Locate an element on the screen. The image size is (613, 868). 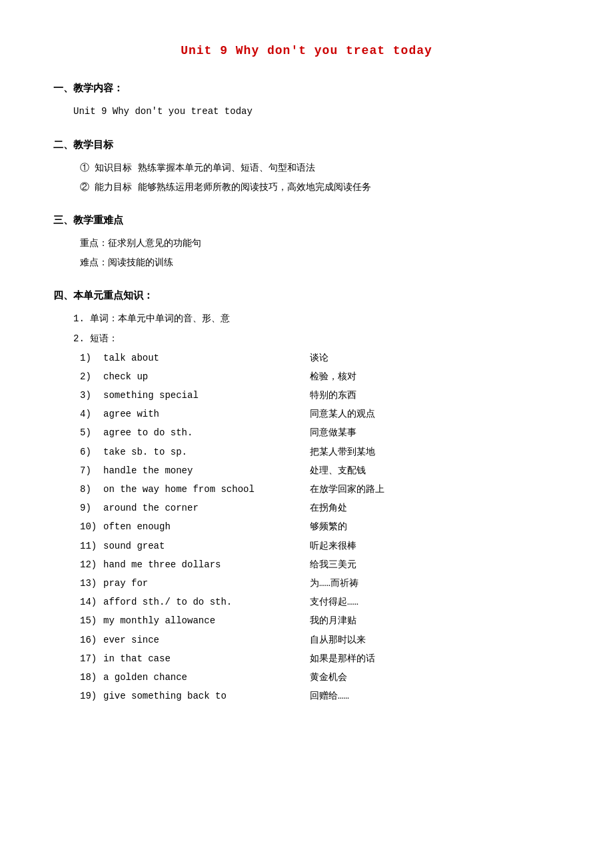
phrase-cn-2: 检验，核对 is located at coordinates (333, 377).